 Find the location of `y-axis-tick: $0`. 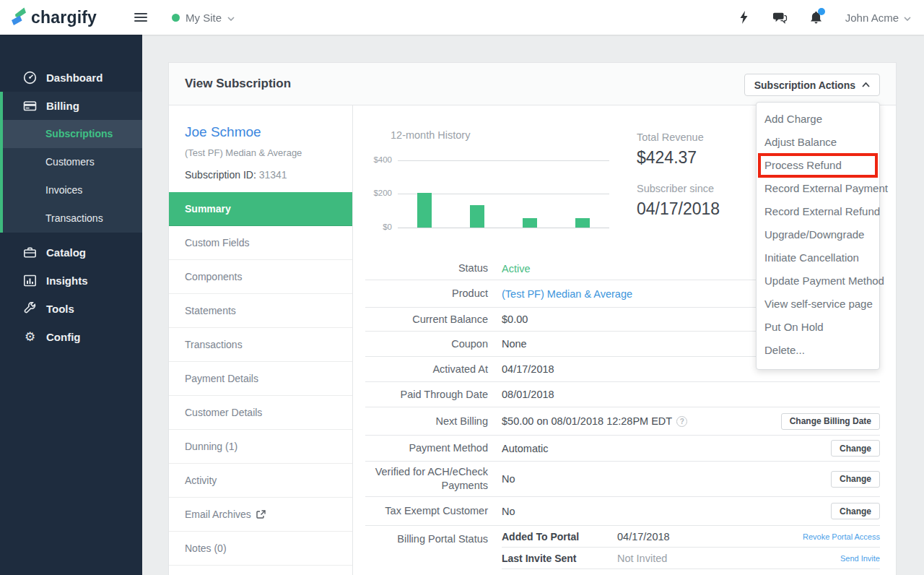

y-axis-tick: $0 is located at coordinates (374, 227).